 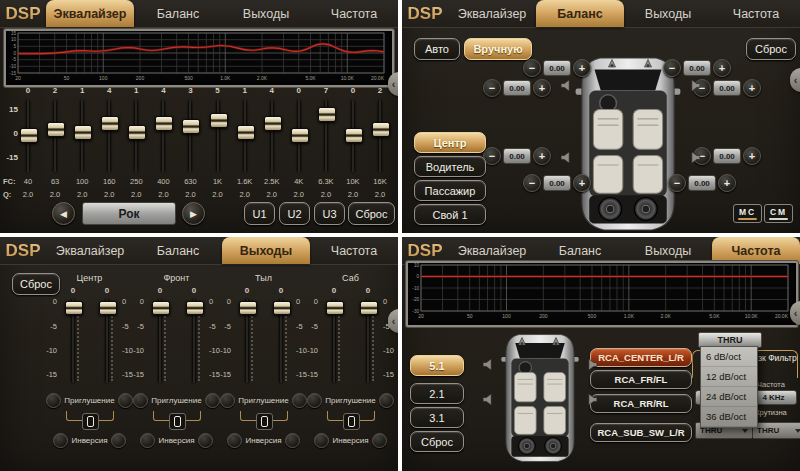 What do you see at coordinates (641, 358) in the screenshot?
I see `channel-button-0: RCA_CENTER_L/R` at bounding box center [641, 358].